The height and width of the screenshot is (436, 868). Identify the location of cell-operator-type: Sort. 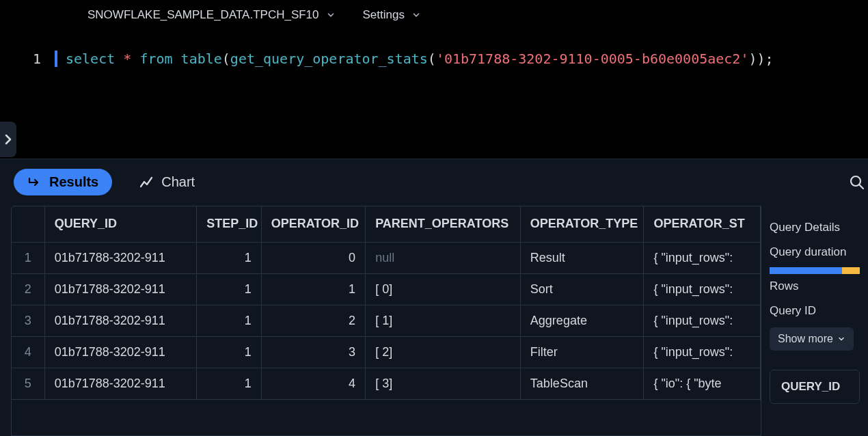
(582, 289).